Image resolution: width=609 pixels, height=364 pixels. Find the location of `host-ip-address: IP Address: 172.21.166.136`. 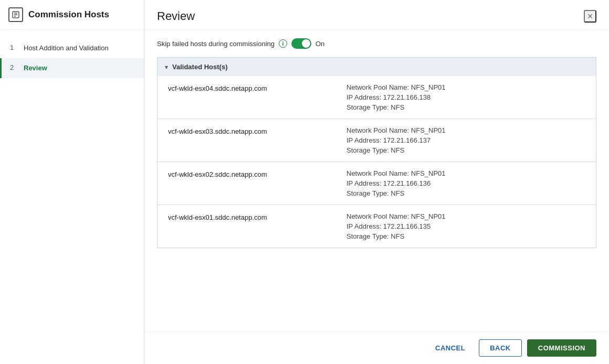

host-ip-address: IP Address: 172.21.166.136 is located at coordinates (396, 184).